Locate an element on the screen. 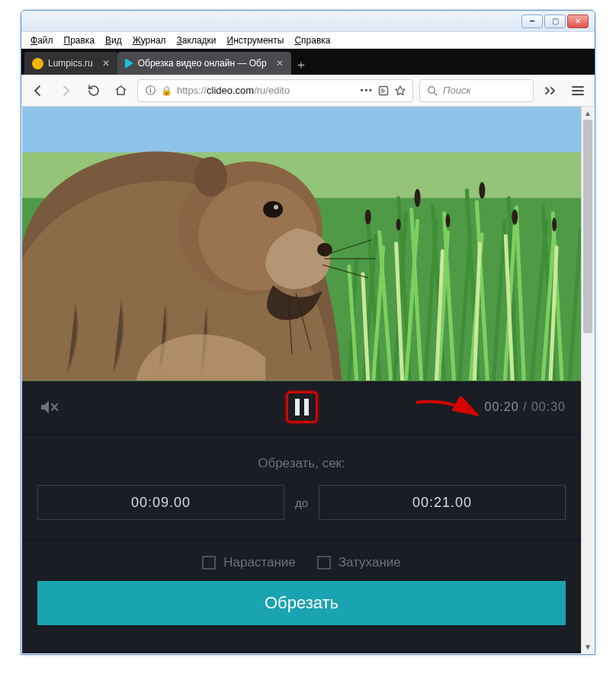 The image size is (616, 677). arrow-right-icon is located at coordinates (66, 91).